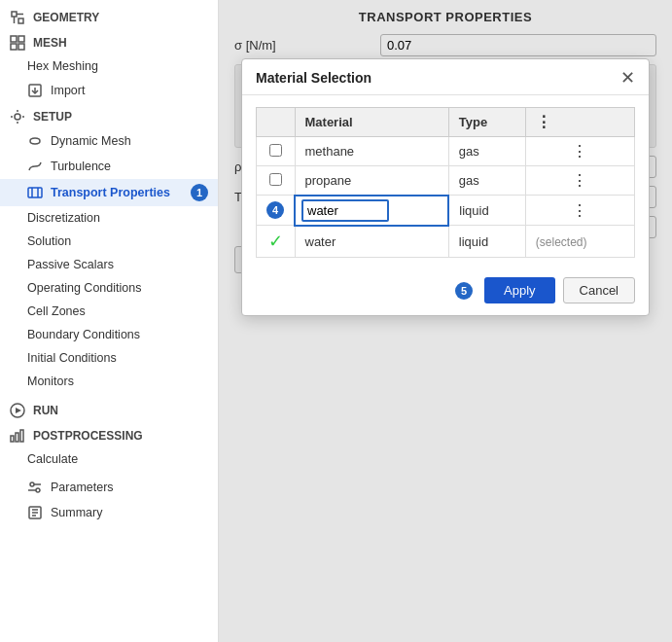 This screenshot has width=672, height=642. What do you see at coordinates (46, 410) in the screenshot?
I see `sidebar-label-run: RUN` at bounding box center [46, 410].